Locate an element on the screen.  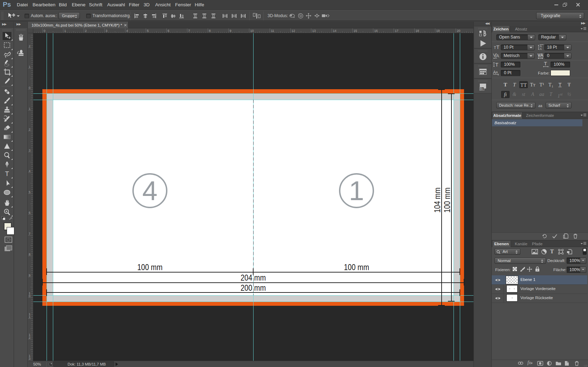
svg-text: V is located at coordinates (539, 55).